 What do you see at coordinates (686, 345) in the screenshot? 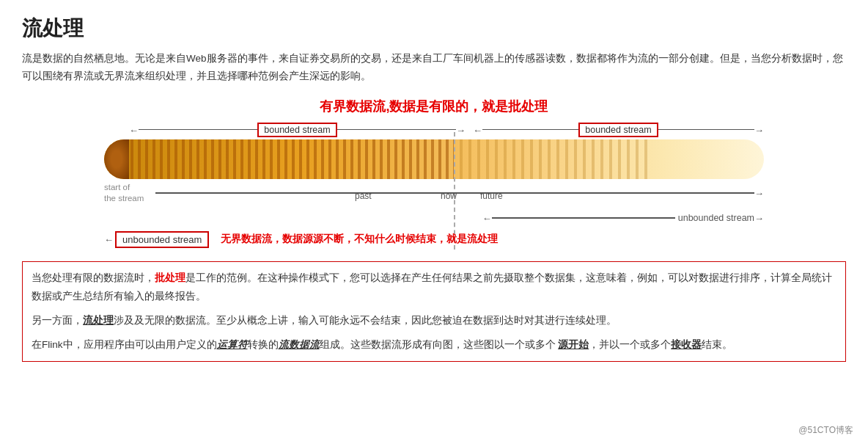
I see `para3-bold4: 接收器` at bounding box center [686, 345].